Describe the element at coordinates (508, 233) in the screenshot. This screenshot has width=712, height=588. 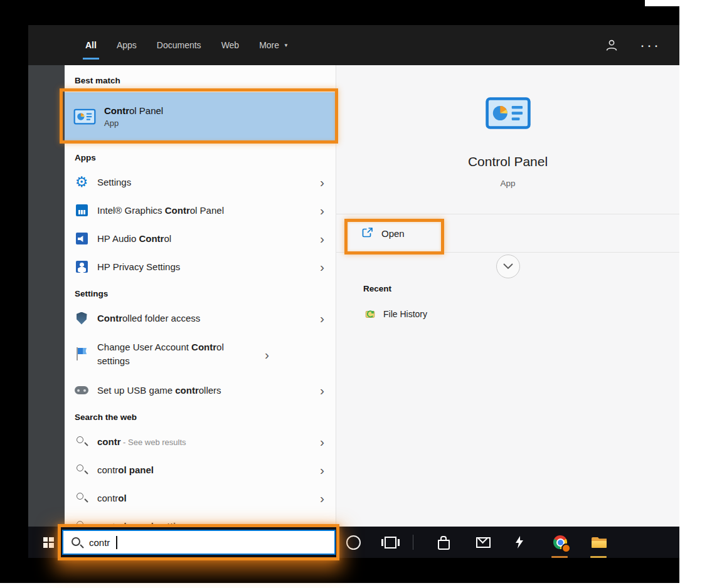
I see `open-button: Open` at that location.